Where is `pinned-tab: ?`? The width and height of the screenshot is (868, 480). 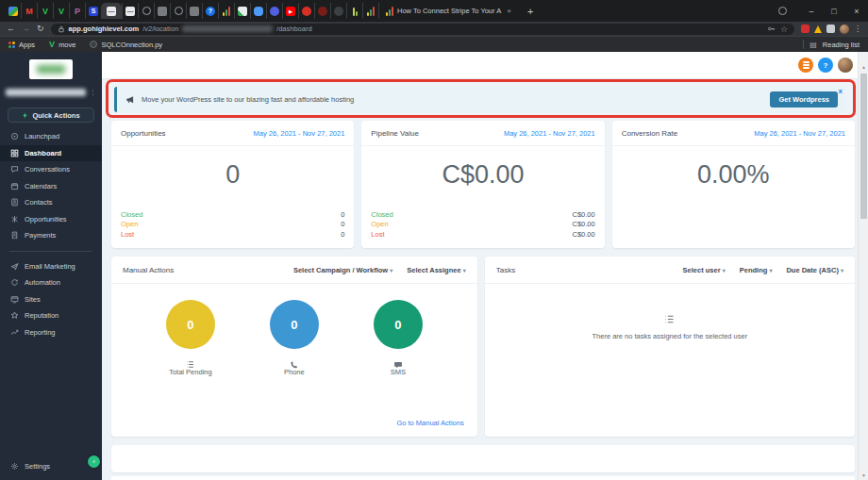 pinned-tab: ? is located at coordinates (209, 11).